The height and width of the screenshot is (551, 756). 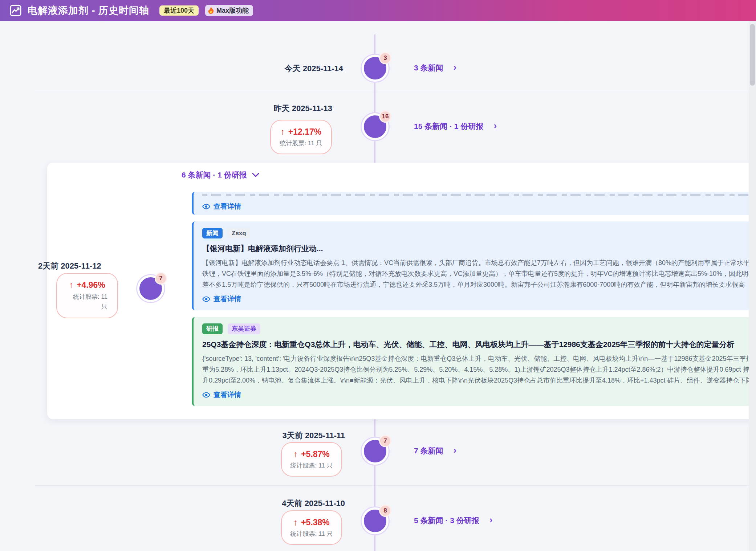 What do you see at coordinates (474, 266) in the screenshot?
I see `news-card: 新闻 Zsxq 【银河电新】电解液添加剂行业动... 【银河电新】电解液添加剂行…` at bounding box center [474, 266].